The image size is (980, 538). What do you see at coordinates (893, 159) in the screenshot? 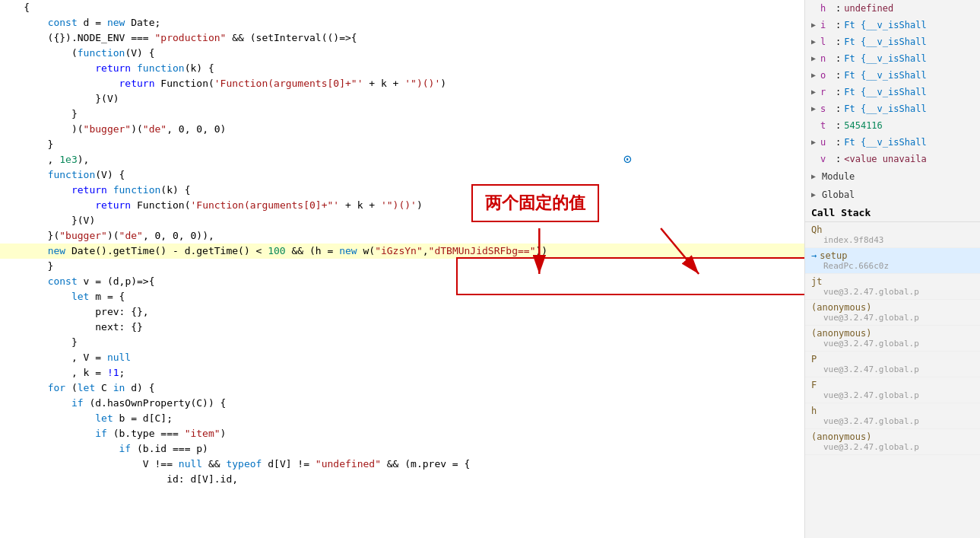
I see `scope-var-item: v: <value unavaila` at bounding box center [893, 159].